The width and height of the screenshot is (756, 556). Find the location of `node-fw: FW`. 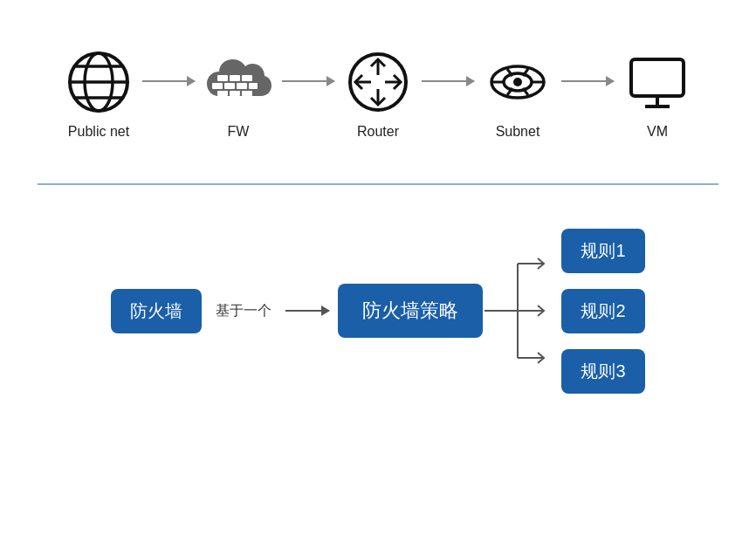

node-fw: FW is located at coordinates (238, 93).